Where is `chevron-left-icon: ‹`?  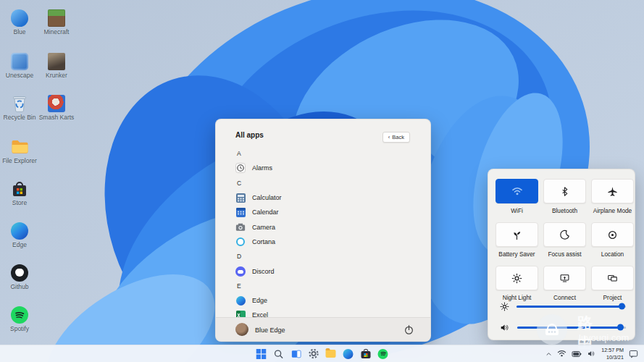 chevron-left-icon: ‹ is located at coordinates (390, 138).